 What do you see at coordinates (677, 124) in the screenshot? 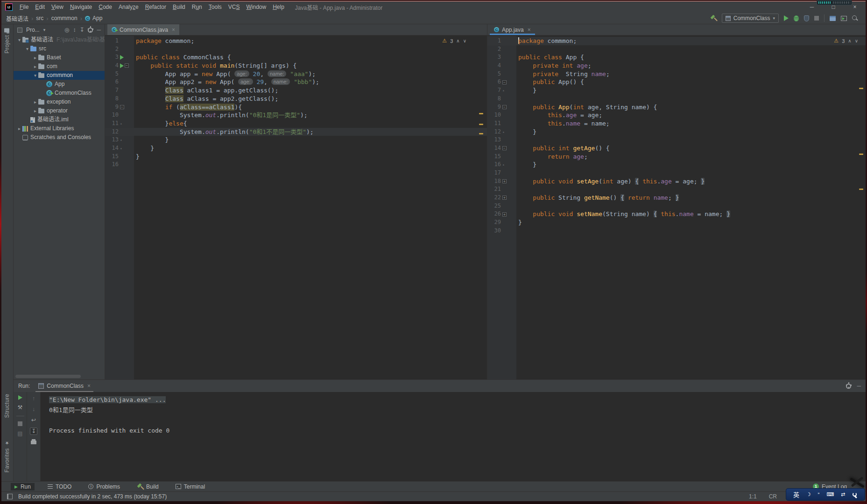
I see `editor-line: 11 this.name = name;` at bounding box center [677, 124].